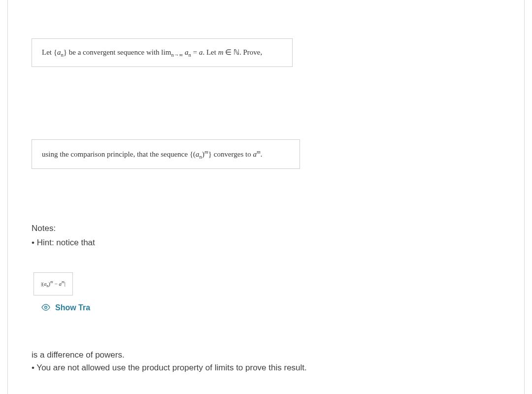 The image size is (532, 394). Describe the element at coordinates (63, 236) in the screenshot. I see `notes-section: Notes: • Hint: notice that` at that location.